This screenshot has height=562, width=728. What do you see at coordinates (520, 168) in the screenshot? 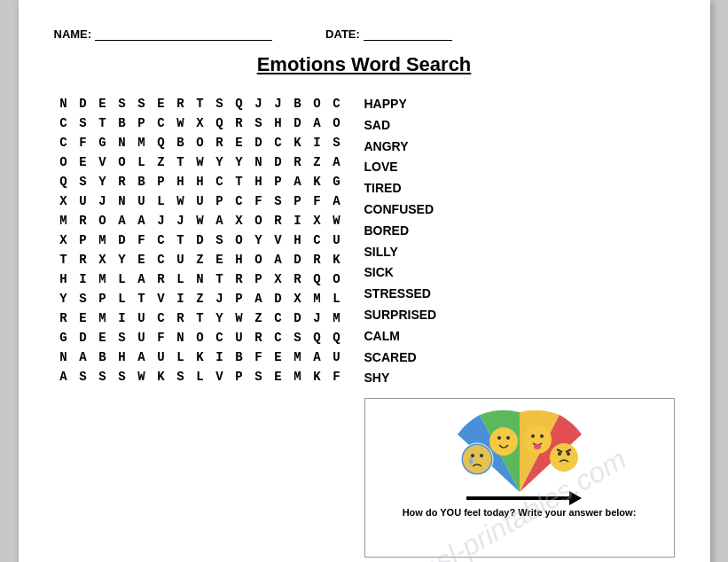
I see `word-list-item: LOVE` at bounding box center [520, 168].